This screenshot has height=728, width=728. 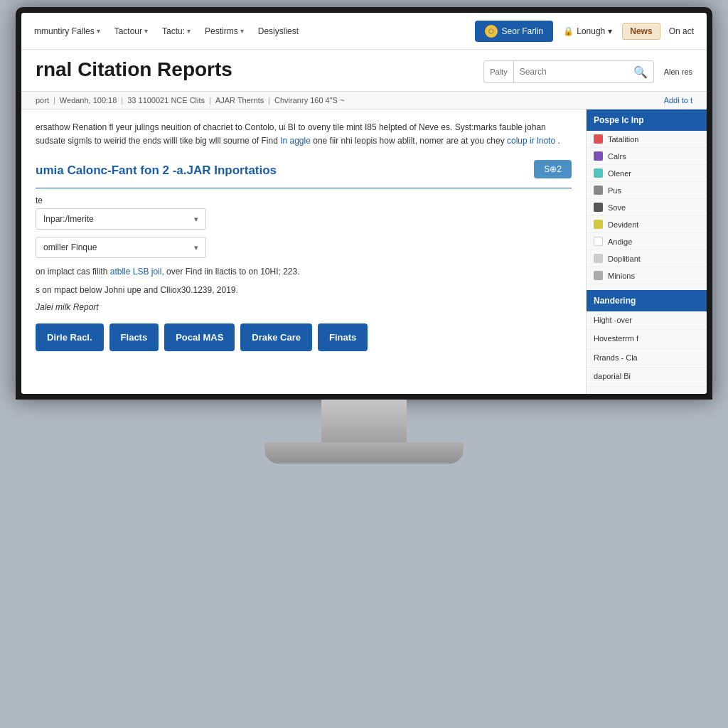 What do you see at coordinates (569, 72) in the screenshot?
I see `search-container: Palty 🔍` at bounding box center [569, 72].